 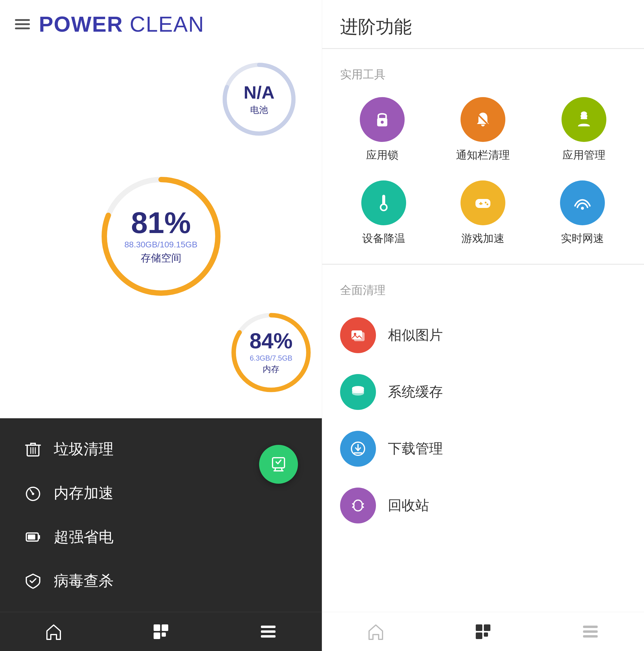 What do you see at coordinates (376, 631) in the screenshot?
I see `bottom-nav-right-home` at bounding box center [376, 631].